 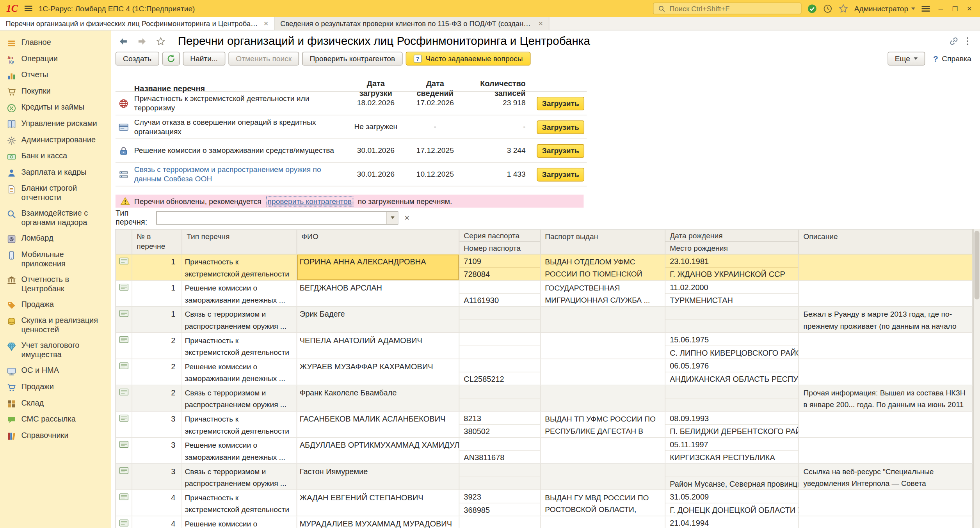 I want to click on record-row: 2Решение комиссии о замораживании денежн…, so click(x=544, y=372).